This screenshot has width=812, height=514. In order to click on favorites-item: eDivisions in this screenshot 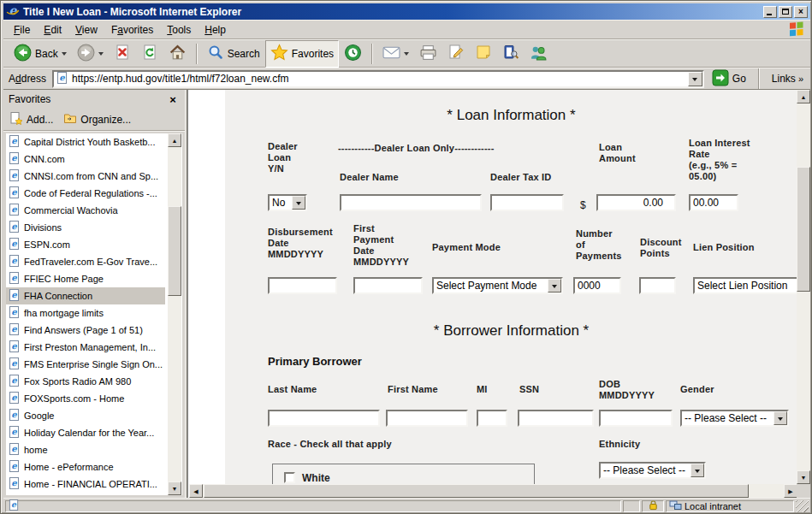, I will do `click(86, 227)`.